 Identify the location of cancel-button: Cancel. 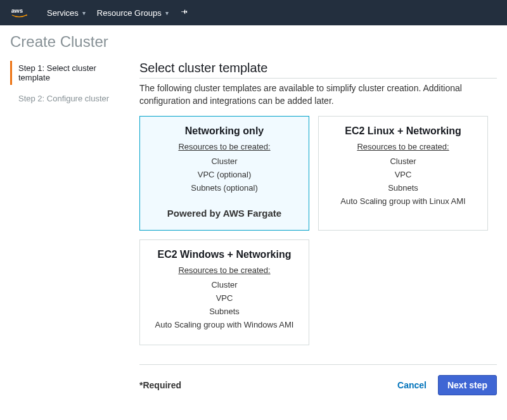
(412, 385).